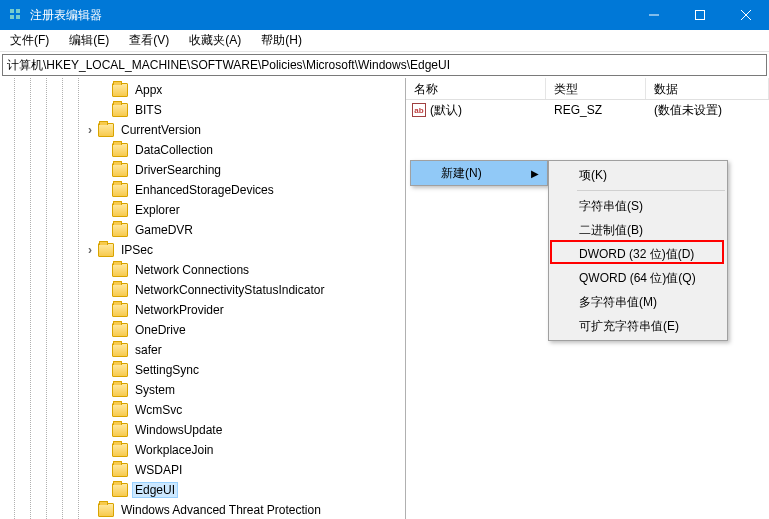  What do you see at coordinates (174, 150) in the screenshot?
I see `tree-label: DataCollection` at bounding box center [174, 150].